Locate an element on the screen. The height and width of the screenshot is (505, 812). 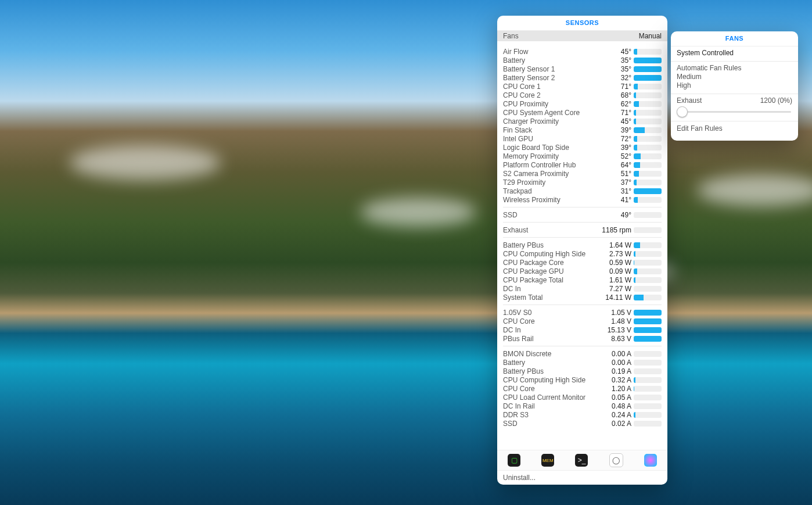
sensor-row: PBus Rail8.63 V is located at coordinates (582, 338).